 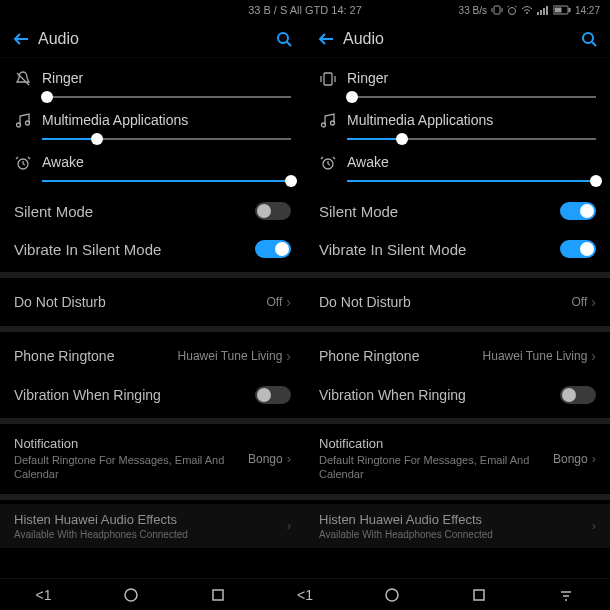 I want to click on status-bar: 33 B / S All GTD 14: 27 33 B/s 14:27, so click(x=305, y=10).